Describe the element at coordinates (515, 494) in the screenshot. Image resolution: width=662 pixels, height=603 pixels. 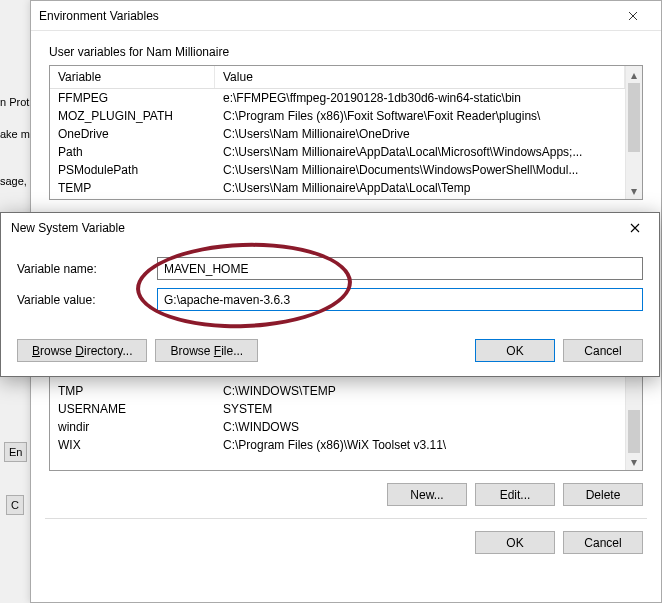
I see `edit-button: Edit...` at that location.